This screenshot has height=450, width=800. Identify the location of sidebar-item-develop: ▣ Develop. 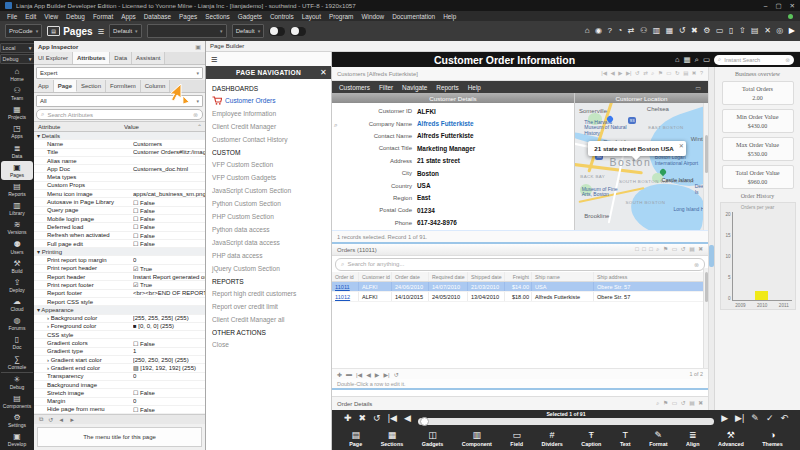
(17, 440).